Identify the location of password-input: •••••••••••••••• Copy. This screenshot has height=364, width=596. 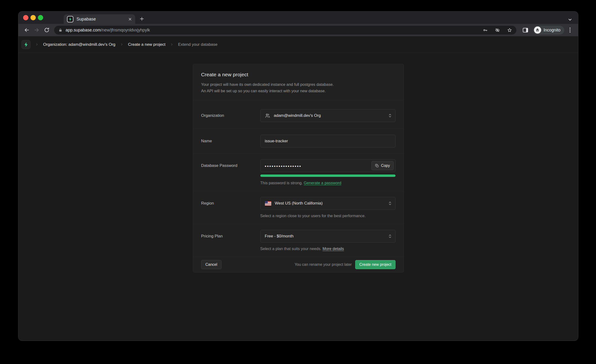
(328, 166).